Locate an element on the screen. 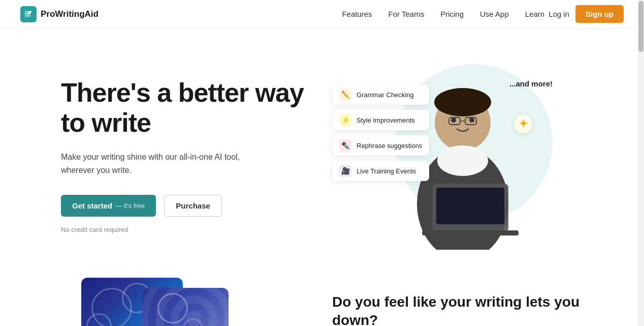  nav-pricing: Pricing is located at coordinates (452, 14).